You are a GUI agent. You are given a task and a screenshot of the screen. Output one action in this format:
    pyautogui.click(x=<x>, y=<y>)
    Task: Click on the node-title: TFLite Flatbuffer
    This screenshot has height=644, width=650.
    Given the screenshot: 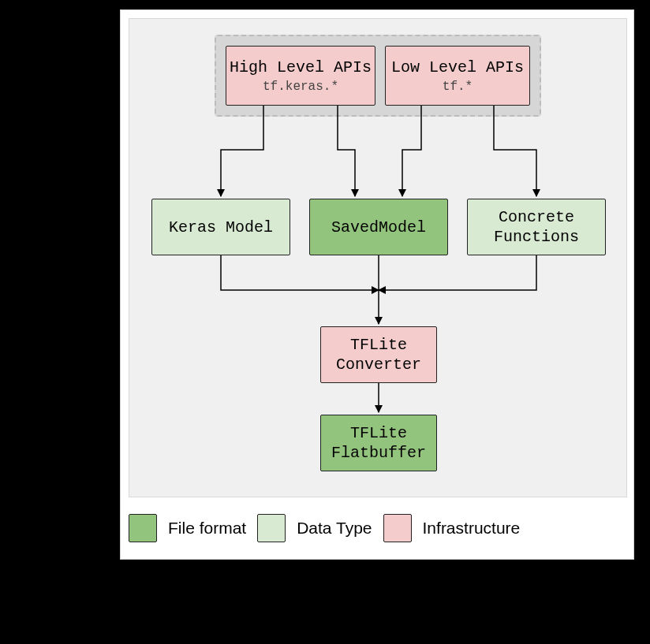 What is the action you would take?
    pyautogui.click(x=379, y=443)
    